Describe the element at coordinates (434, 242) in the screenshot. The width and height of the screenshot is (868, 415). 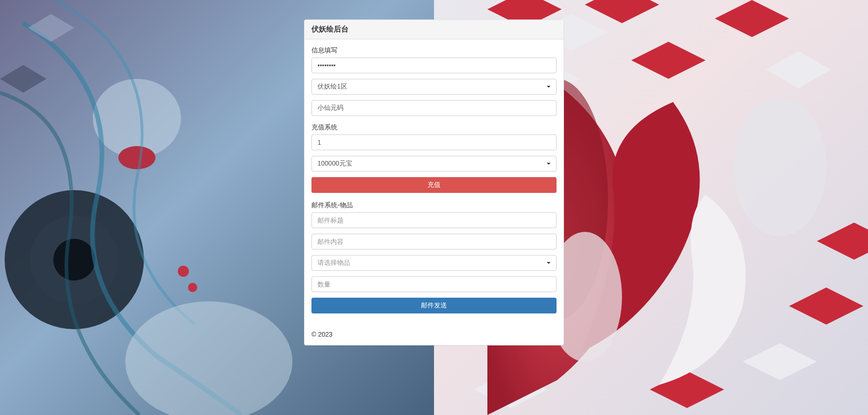
I see `mail-content-input` at that location.